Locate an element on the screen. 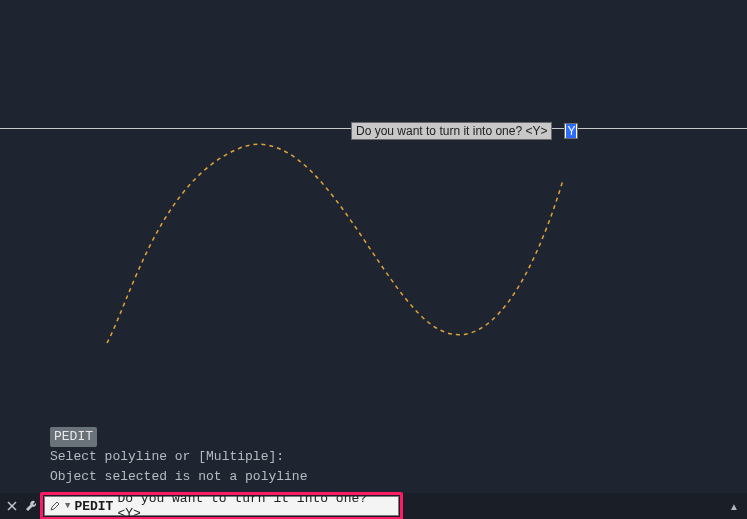  pencil-icon is located at coordinates (55, 506).